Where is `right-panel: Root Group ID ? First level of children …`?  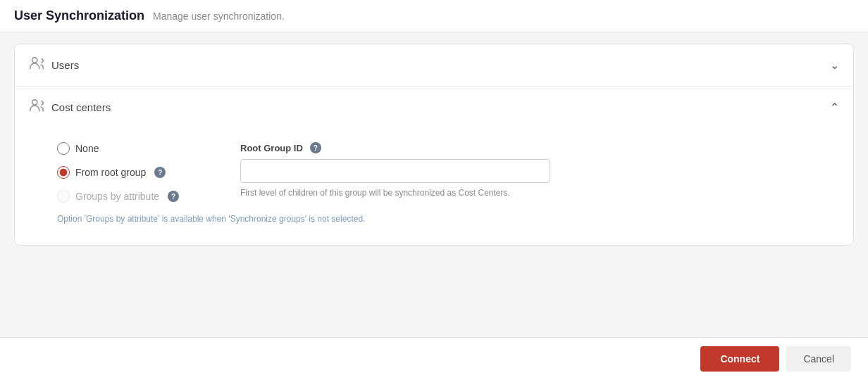
right-panel: Root Group ID ? First level of children … is located at coordinates (533, 170).